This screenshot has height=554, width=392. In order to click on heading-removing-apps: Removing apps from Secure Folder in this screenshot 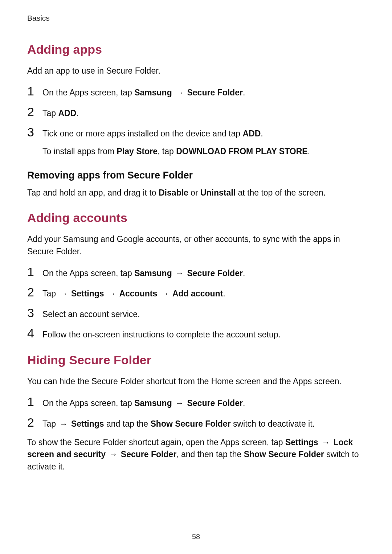, I will do `click(196, 176)`.